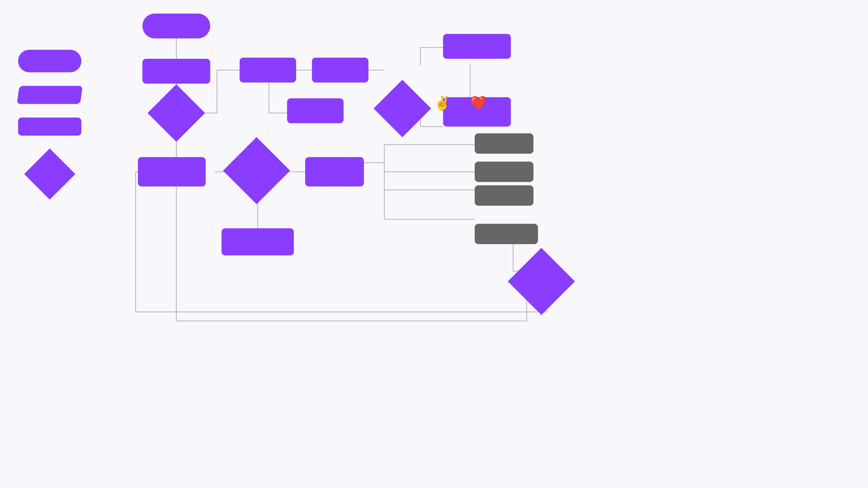  I want to click on heart-emoji: ❤️, so click(478, 103).